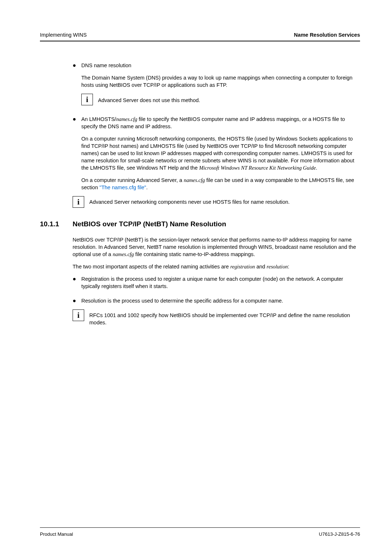  Describe the element at coordinates (261, 267) in the screenshot. I see `text-segment: and` at that location.